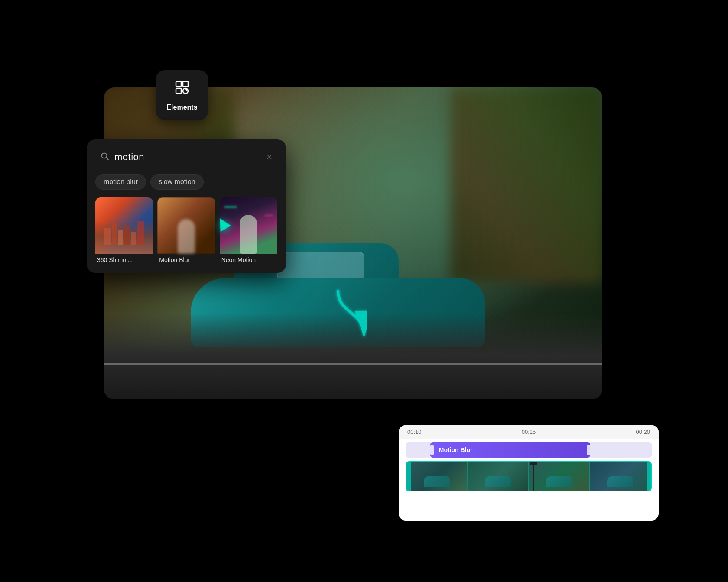  I want to click on result-thumb-motion-blur, so click(186, 226).